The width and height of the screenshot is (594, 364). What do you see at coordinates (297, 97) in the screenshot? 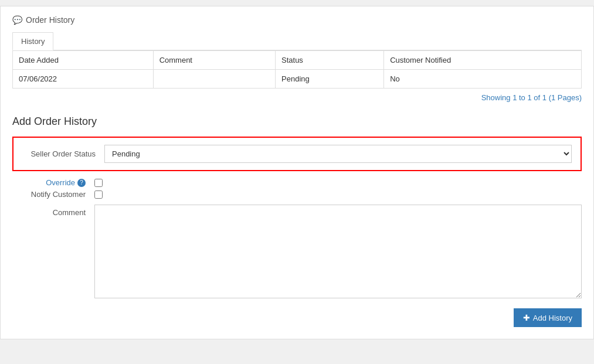
I see `pagination-info: Showing 1 to 1 of 1 (1 Pages)` at bounding box center [297, 97].